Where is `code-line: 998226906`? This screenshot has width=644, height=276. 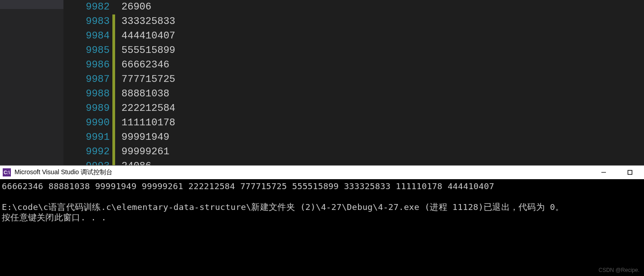
code-line: 998226906 is located at coordinates (353, 7).